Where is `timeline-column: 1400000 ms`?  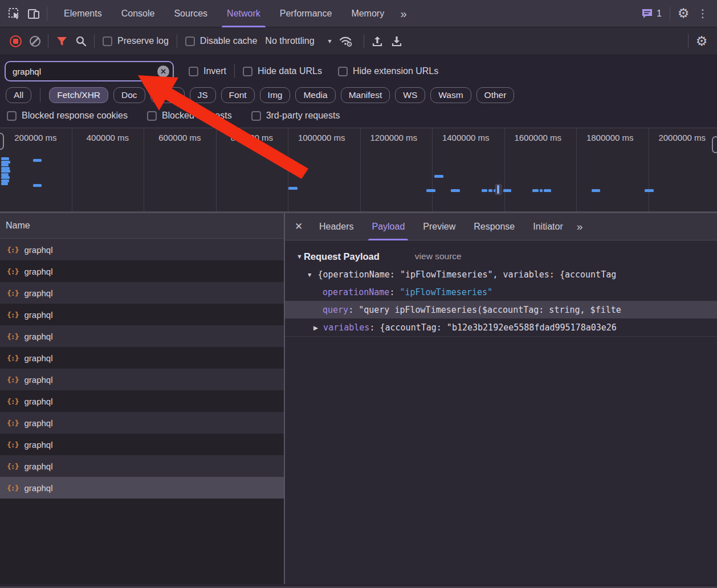
timeline-column: 1400000 ms is located at coordinates (469, 170).